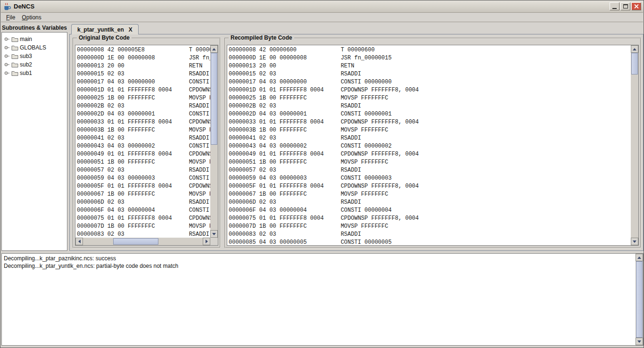  I want to click on tab-k-ptar-yuntlk-en: k_ptar_yuntlk_en X, so click(105, 29).